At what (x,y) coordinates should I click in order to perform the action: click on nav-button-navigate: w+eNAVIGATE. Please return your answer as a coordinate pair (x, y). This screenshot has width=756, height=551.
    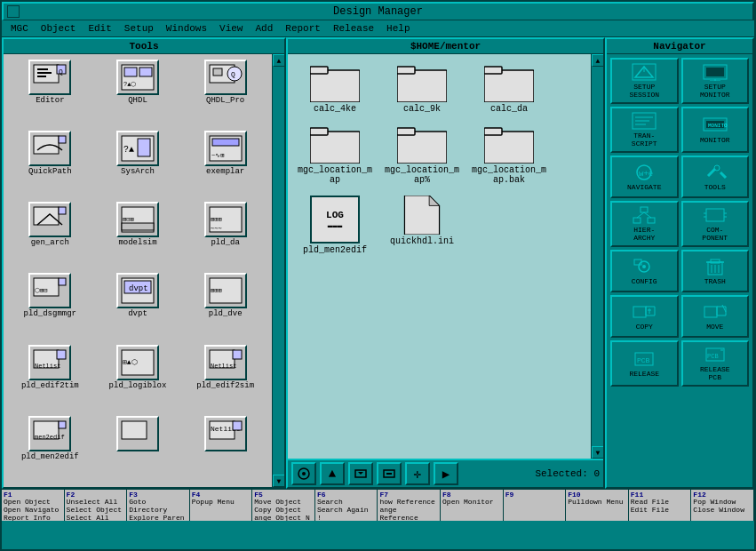
    Looking at the image, I should click on (645, 177).